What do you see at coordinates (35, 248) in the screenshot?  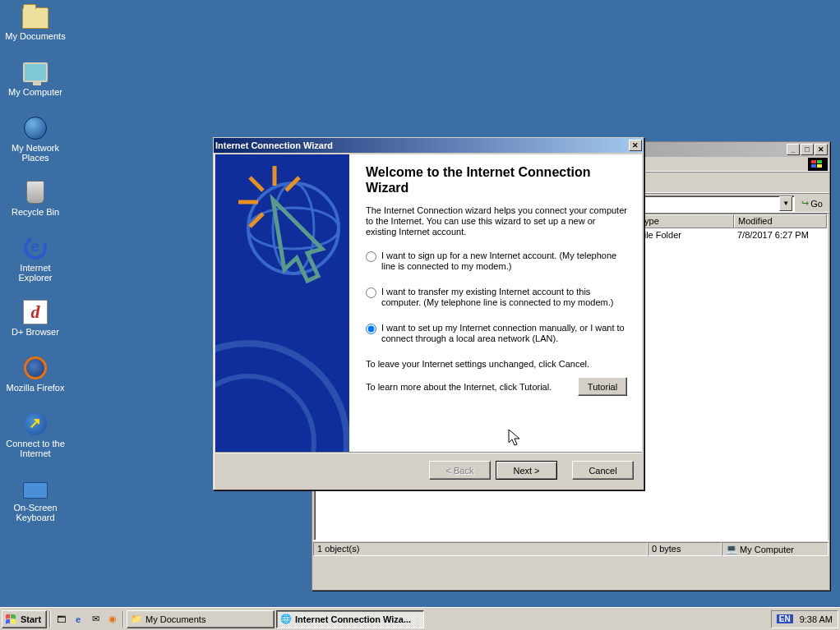 I see `ie-icon` at bounding box center [35, 248].